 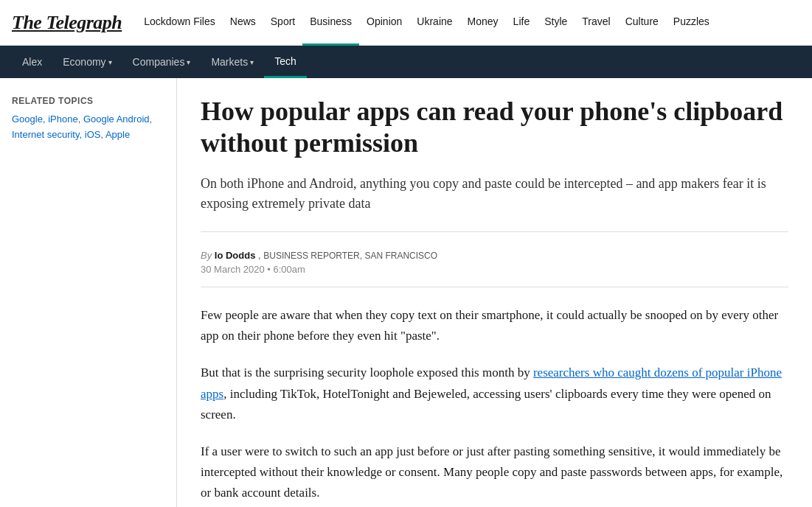 I want to click on logo-text: The Telegraph, so click(x=66, y=23).